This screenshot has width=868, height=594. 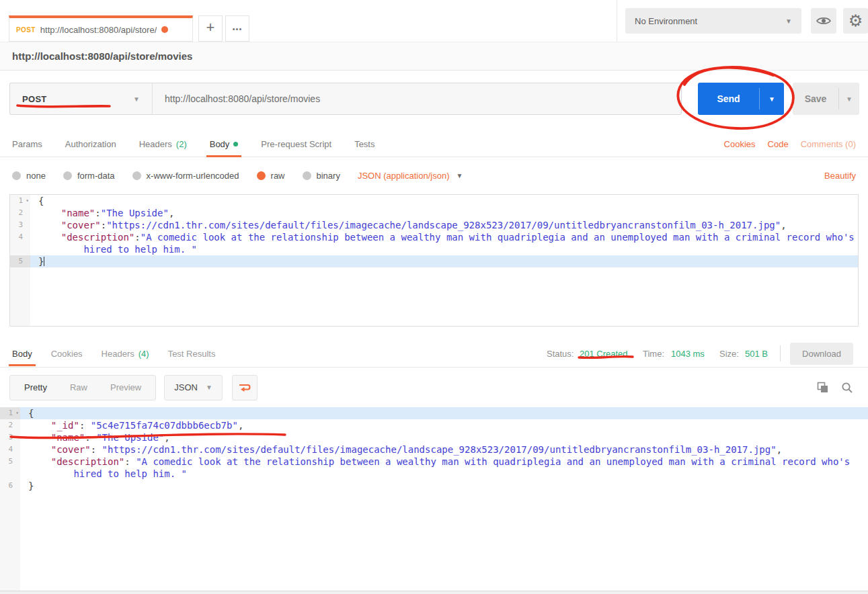 What do you see at coordinates (278, 176) in the screenshot?
I see `body-type-raw-label: raw` at bounding box center [278, 176].